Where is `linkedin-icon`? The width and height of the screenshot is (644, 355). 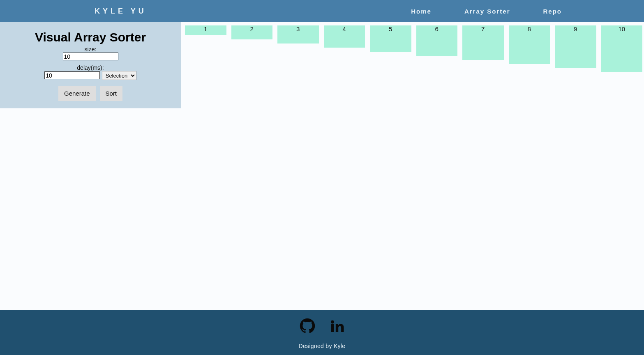
linkedin-icon is located at coordinates (337, 327).